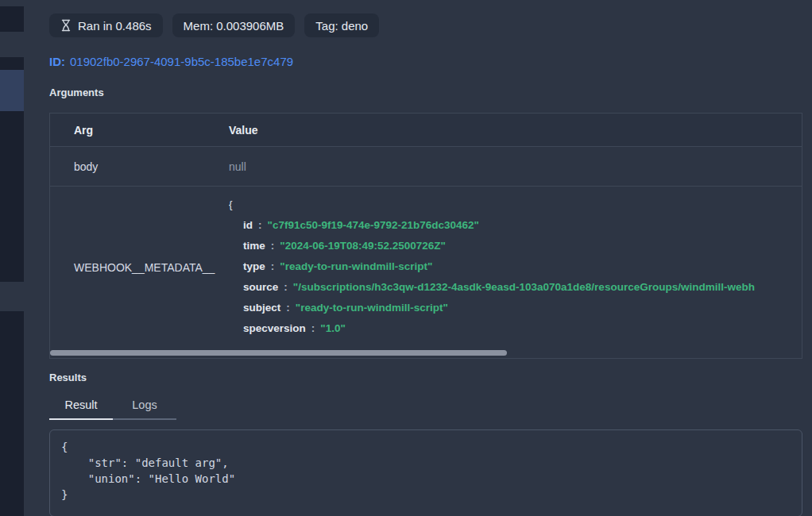 The image size is (812, 516). What do you see at coordinates (81, 406) in the screenshot?
I see `tab-result: Result` at bounding box center [81, 406].